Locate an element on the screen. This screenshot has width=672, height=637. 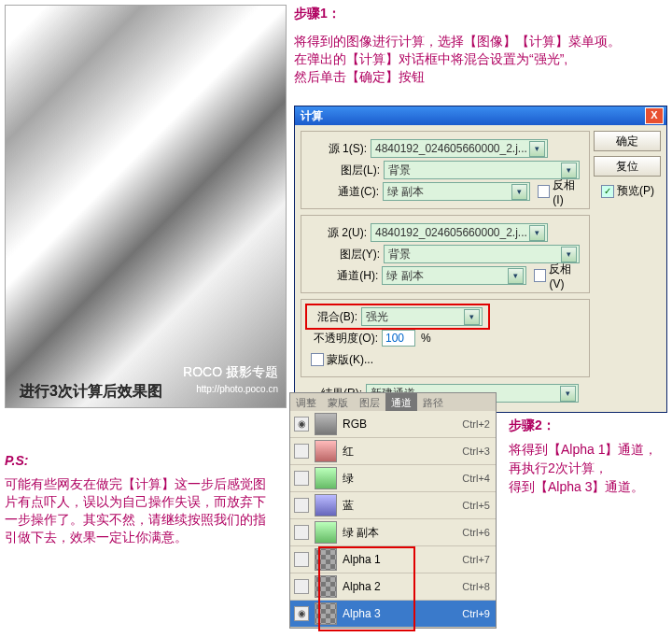
channel-name: Alpha 1 is located at coordinates (402, 559).